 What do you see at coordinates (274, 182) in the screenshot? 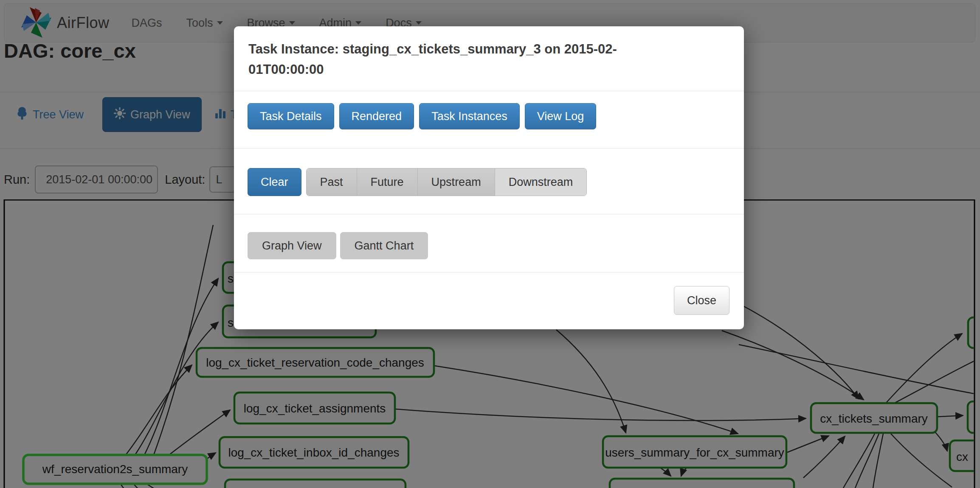
I see `button-label: Clear` at bounding box center [274, 182].